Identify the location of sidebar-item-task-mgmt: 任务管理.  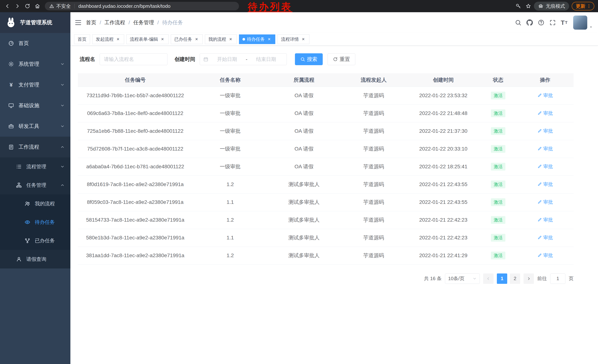
(35, 185).